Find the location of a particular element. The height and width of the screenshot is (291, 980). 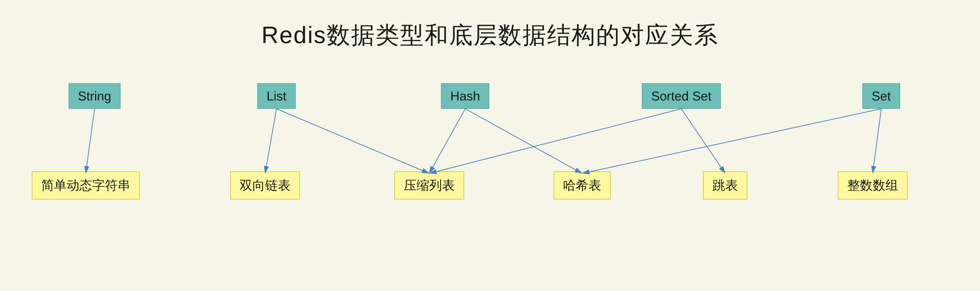

list-box: List is located at coordinates (276, 96).